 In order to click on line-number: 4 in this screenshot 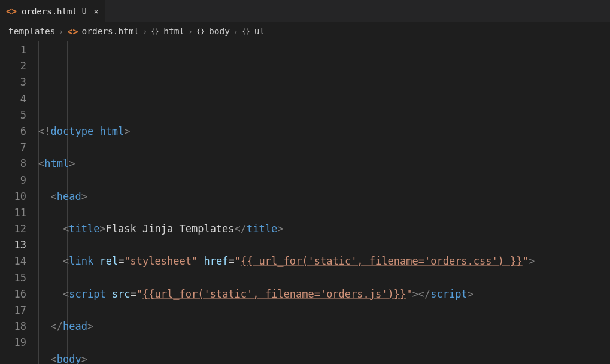, I will do `click(13, 99)`.